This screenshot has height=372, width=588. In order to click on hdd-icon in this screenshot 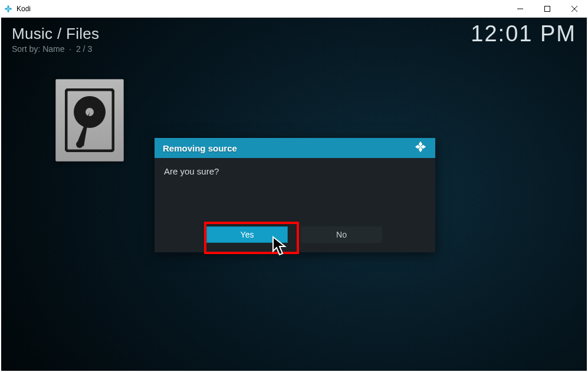, I will do `click(90, 120)`.